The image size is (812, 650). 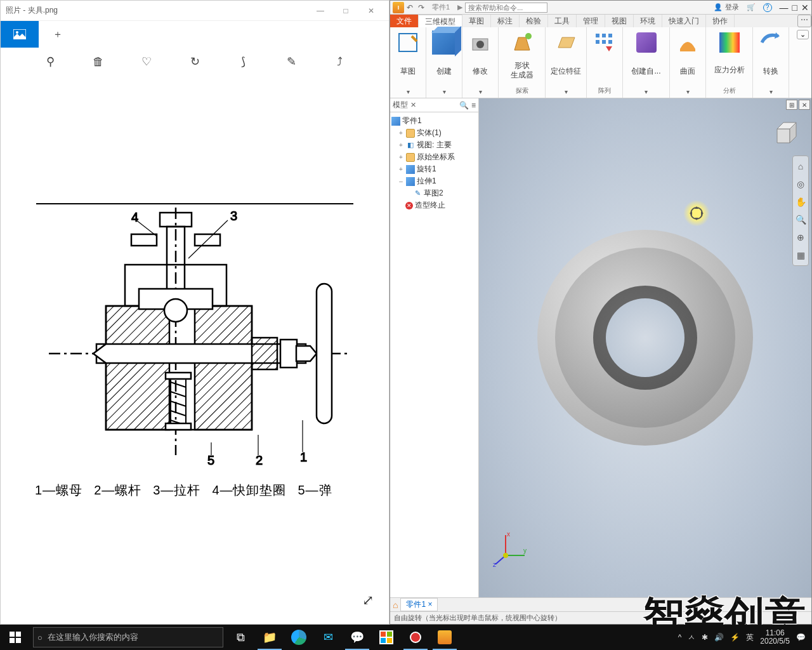 I want to click on taskbar-search: ○ 在这里输入你搜索的内容, so click(x=128, y=637).